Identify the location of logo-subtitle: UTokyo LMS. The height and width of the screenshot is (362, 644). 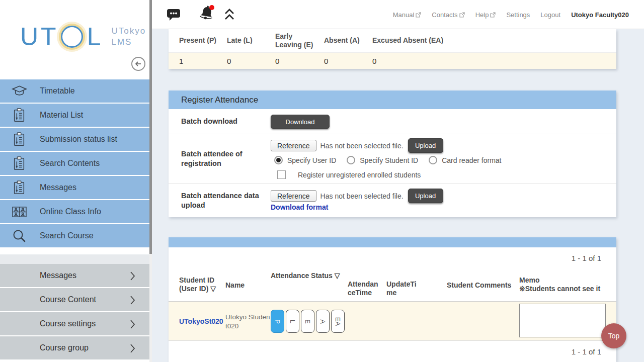
(129, 37).